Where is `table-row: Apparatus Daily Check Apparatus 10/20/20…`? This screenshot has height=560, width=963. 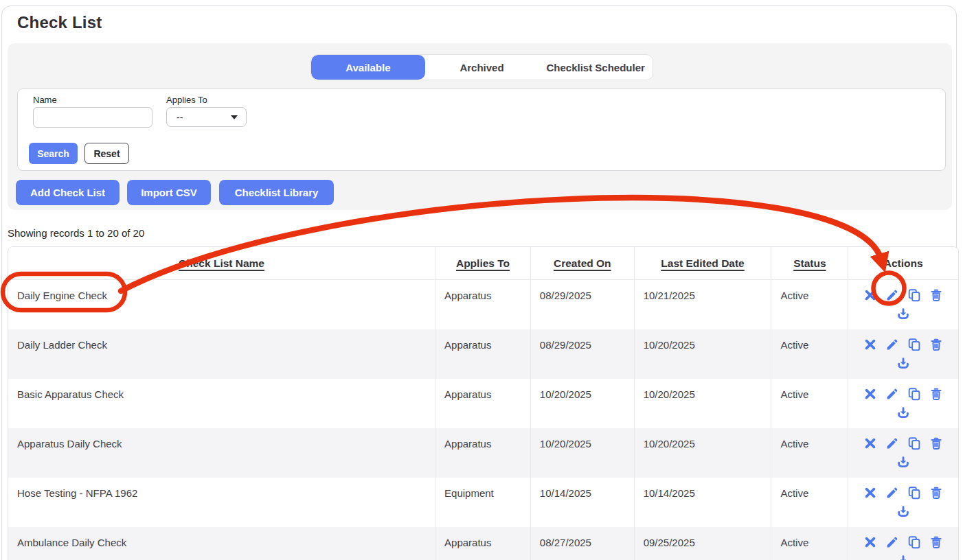 table-row: Apparatus Daily Check Apparatus 10/20/20… is located at coordinates (484, 453).